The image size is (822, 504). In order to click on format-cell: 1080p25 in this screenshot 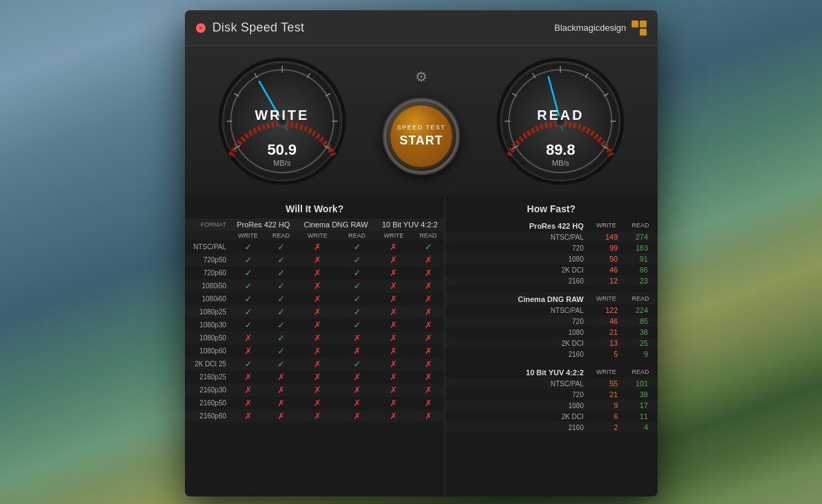, I will do `click(208, 312)`.